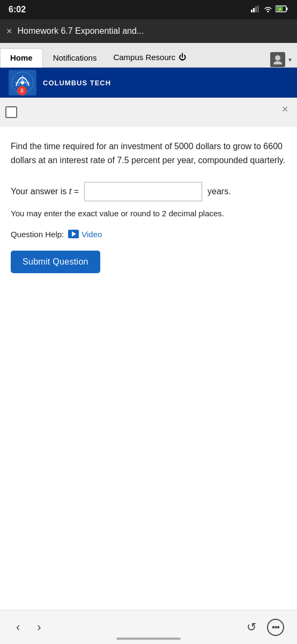 The width and height of the screenshot is (297, 644). Describe the element at coordinates (265, 627) in the screenshot. I see `bottom-nav-right: ↺ •••` at that location.